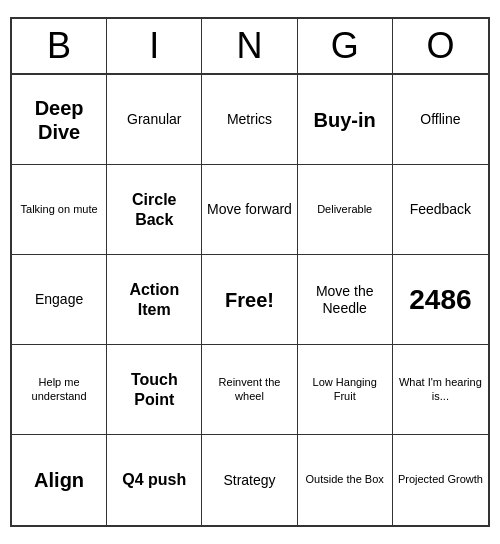 Image resolution: width=500 pixels, height=544 pixels. Describe the element at coordinates (346, 210) in the screenshot. I see `bingo-cell-8: Deliverable` at that location.